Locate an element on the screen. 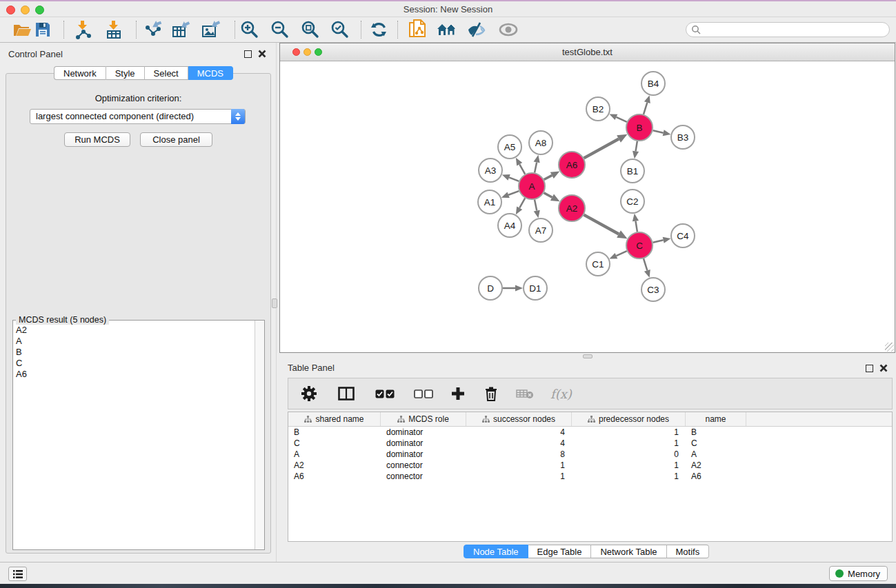 Image resolution: width=896 pixels, height=588 pixels. graph-node-C4: C4 is located at coordinates (683, 236).